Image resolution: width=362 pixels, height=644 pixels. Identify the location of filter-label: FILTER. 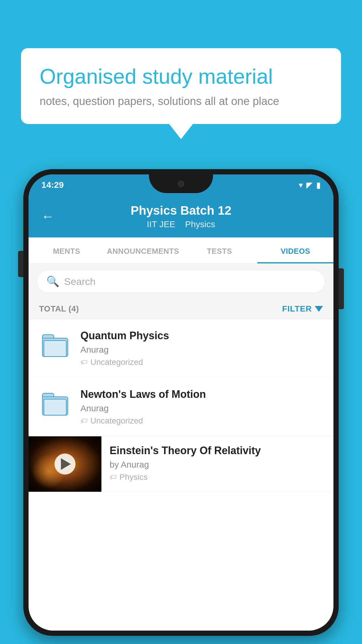
(297, 309).